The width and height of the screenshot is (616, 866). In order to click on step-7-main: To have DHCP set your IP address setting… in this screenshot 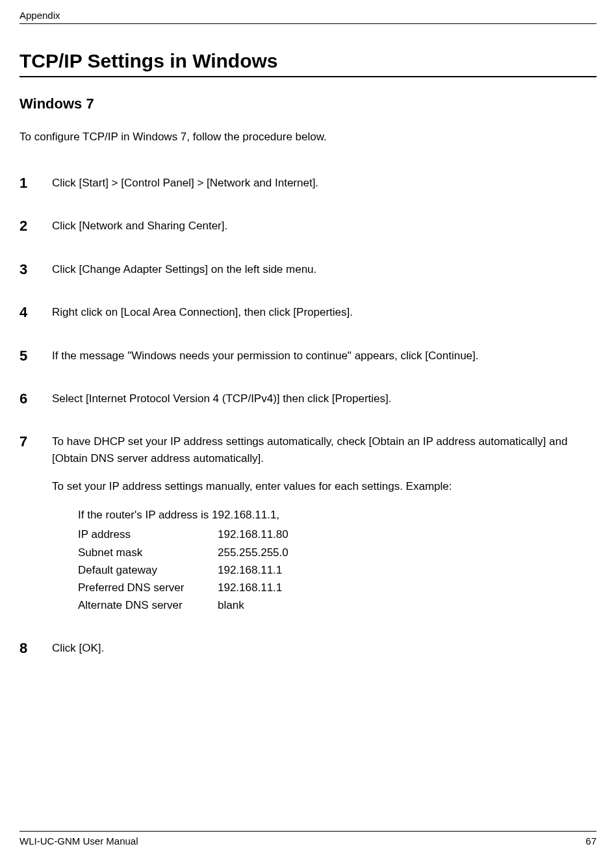, I will do `click(324, 450)`.